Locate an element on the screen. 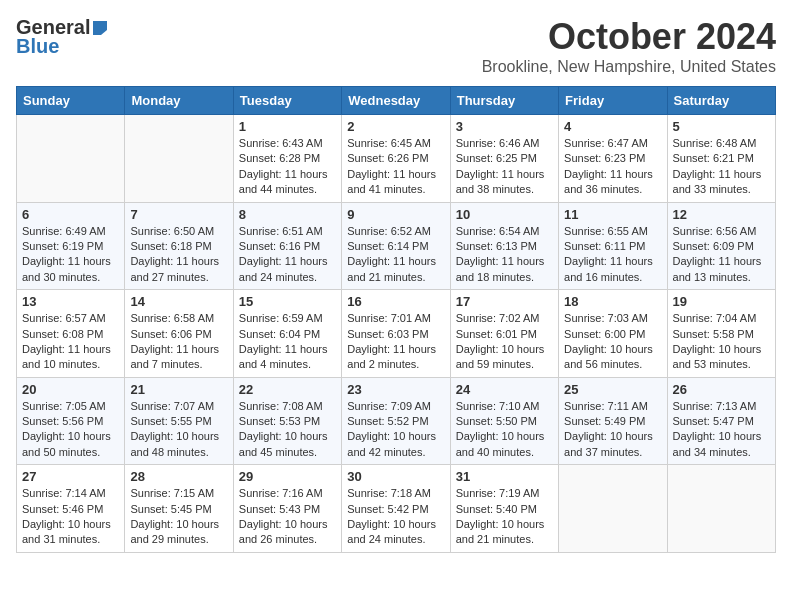 The height and width of the screenshot is (612, 792). day-info: Sunrise: 6:56 AMSunset: 6:09 PMDaylight:… is located at coordinates (722, 255).